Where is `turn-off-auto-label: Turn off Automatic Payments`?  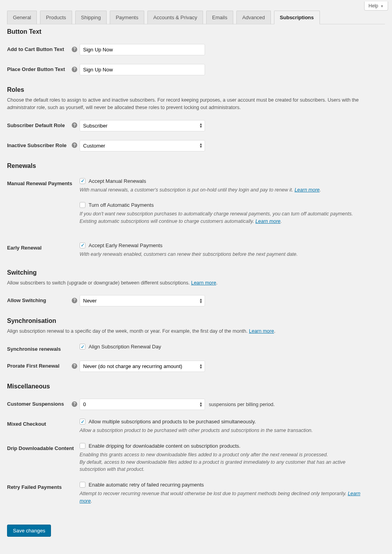 turn-off-auto-label: Turn off Automatic Payments is located at coordinates (121, 205).